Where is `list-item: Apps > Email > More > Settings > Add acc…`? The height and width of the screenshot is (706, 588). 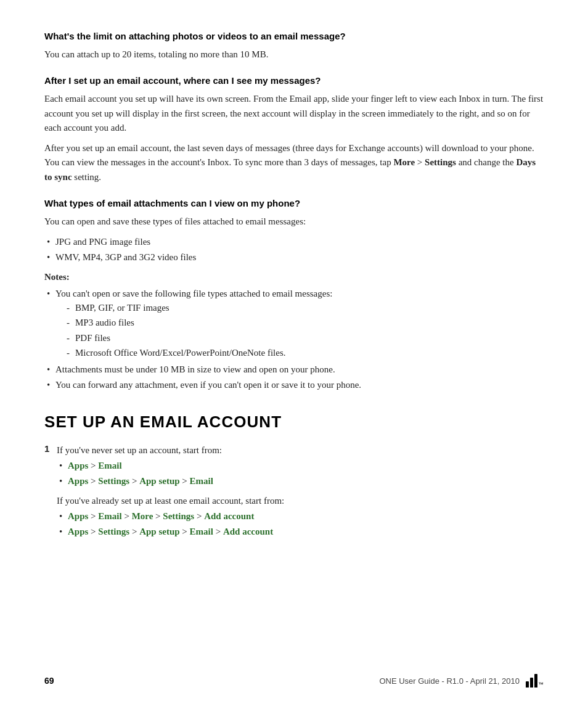 list-item: Apps > Email > More > Settings > Add acc… is located at coordinates (300, 517).